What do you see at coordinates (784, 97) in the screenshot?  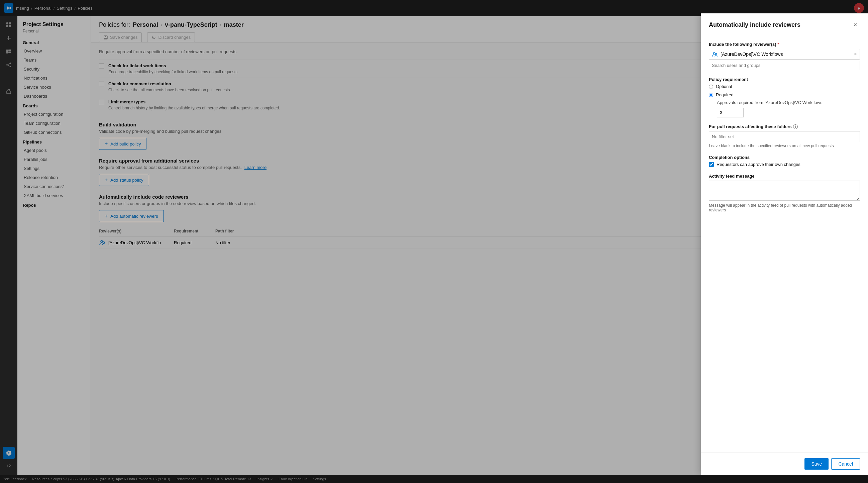 I see `policy-requirement-group: Policy requirement Optional Required App…` at bounding box center [784, 97].